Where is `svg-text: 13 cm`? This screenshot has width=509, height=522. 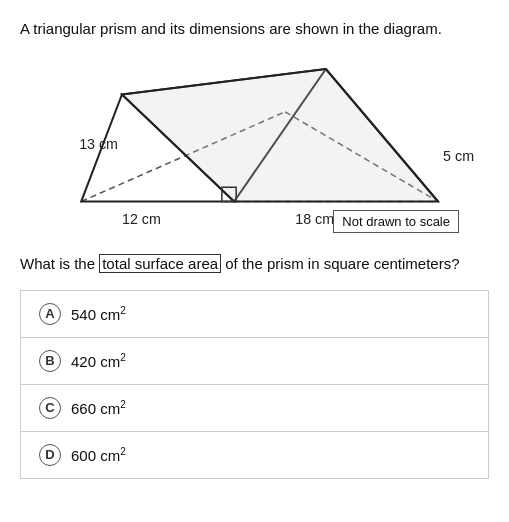 svg-text: 13 cm is located at coordinates (98, 144).